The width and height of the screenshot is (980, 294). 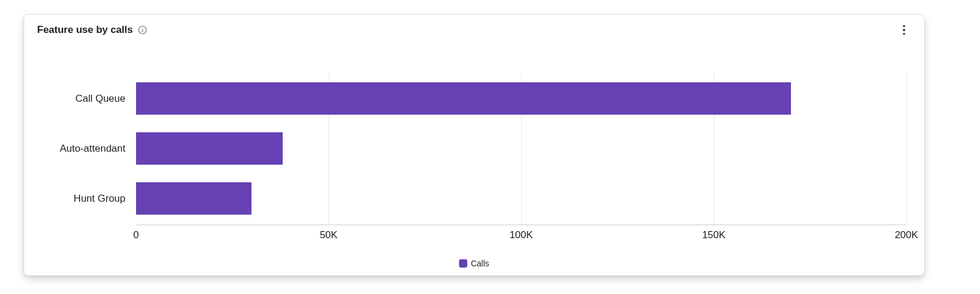 I want to click on bar-row: Hunt Group, so click(x=521, y=199).